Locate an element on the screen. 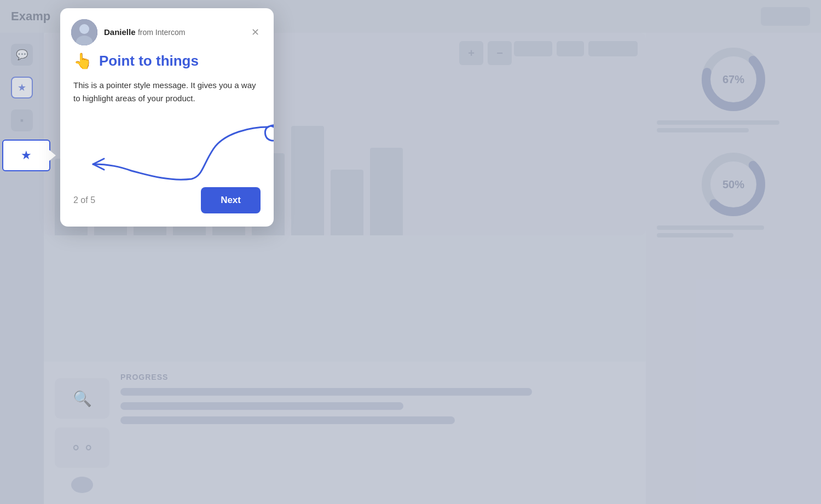  popup-footer: 2 of 5 Next is located at coordinates (167, 200).